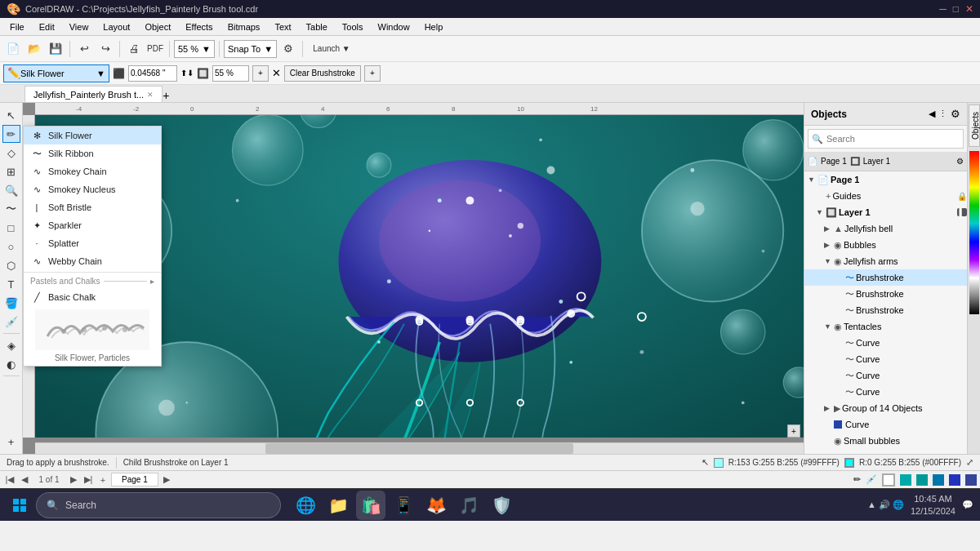 The width and height of the screenshot is (980, 551). Describe the element at coordinates (155, 49) in the screenshot. I see `export-button: PDF` at that location.